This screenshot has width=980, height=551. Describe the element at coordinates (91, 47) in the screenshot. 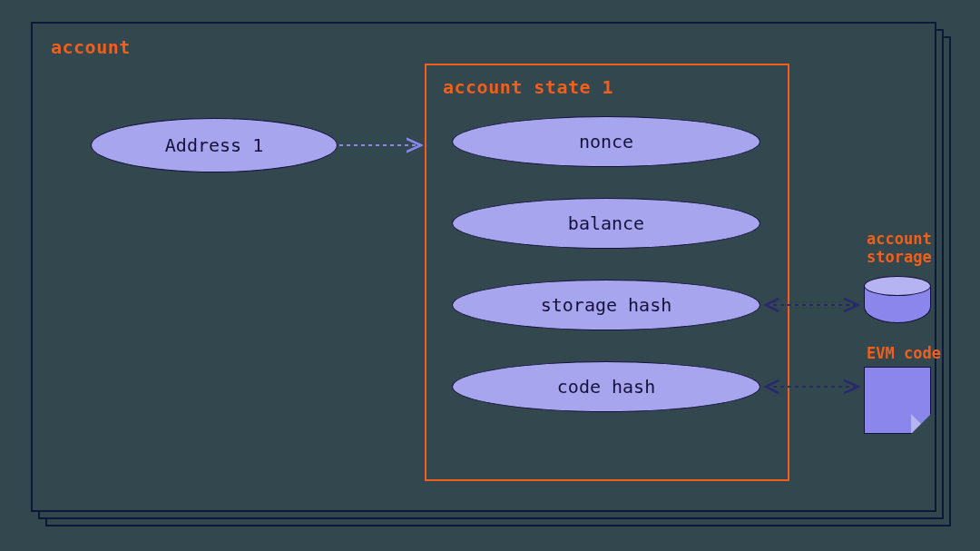

I see `account-card-title: account` at that location.